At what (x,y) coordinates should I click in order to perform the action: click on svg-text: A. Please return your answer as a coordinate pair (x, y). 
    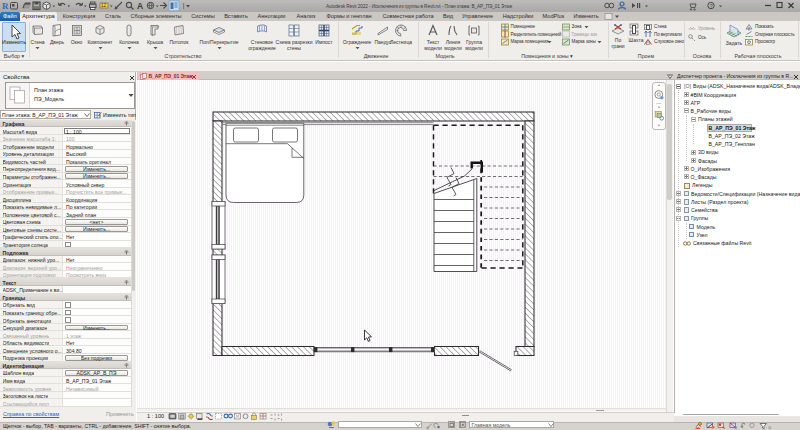
    Looking at the image, I should click on (140, 6).